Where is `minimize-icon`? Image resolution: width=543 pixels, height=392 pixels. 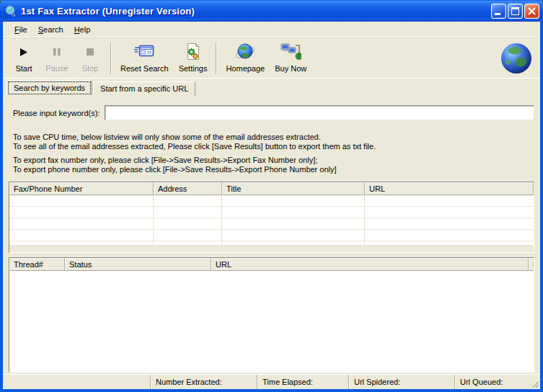 minimize-icon is located at coordinates (498, 14).